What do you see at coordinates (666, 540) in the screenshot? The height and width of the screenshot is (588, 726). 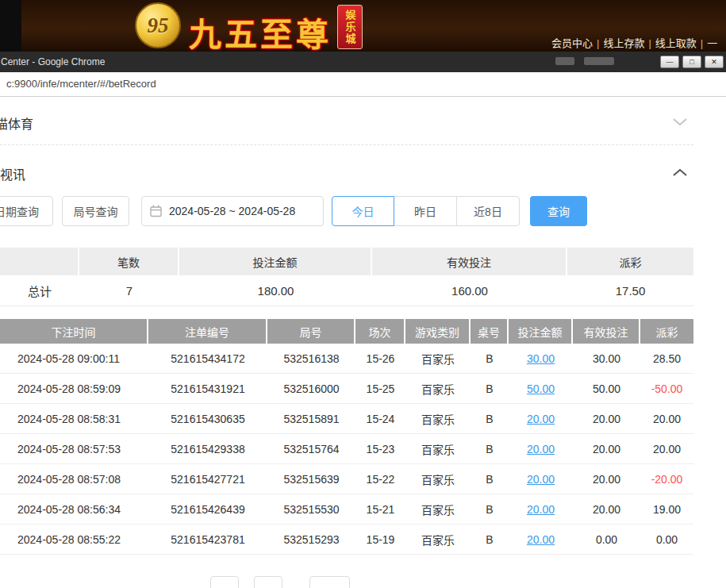 I see `payout: 0.00` at bounding box center [666, 540].